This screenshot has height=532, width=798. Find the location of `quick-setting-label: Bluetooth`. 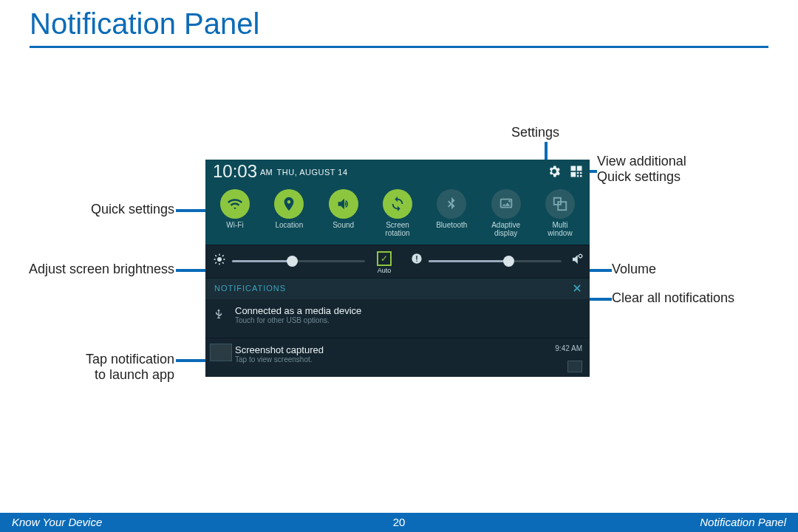

quick-setting-label: Bluetooth is located at coordinates (451, 226).